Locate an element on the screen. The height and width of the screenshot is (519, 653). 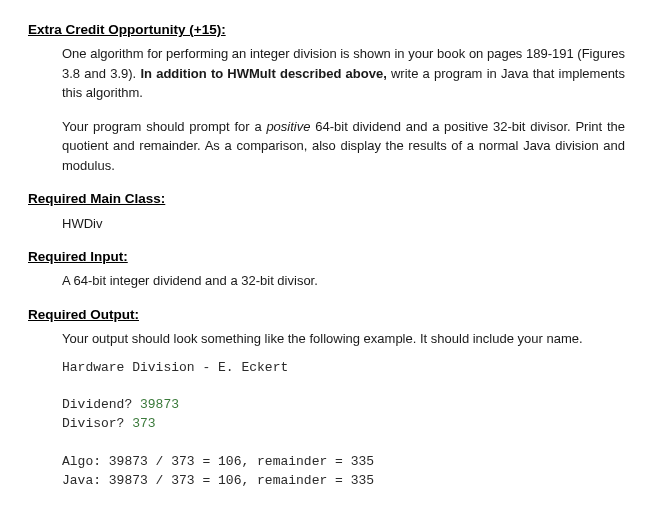
section-required-input: Required Input: A 64-bit integer dividen… is located at coordinates (326, 269).